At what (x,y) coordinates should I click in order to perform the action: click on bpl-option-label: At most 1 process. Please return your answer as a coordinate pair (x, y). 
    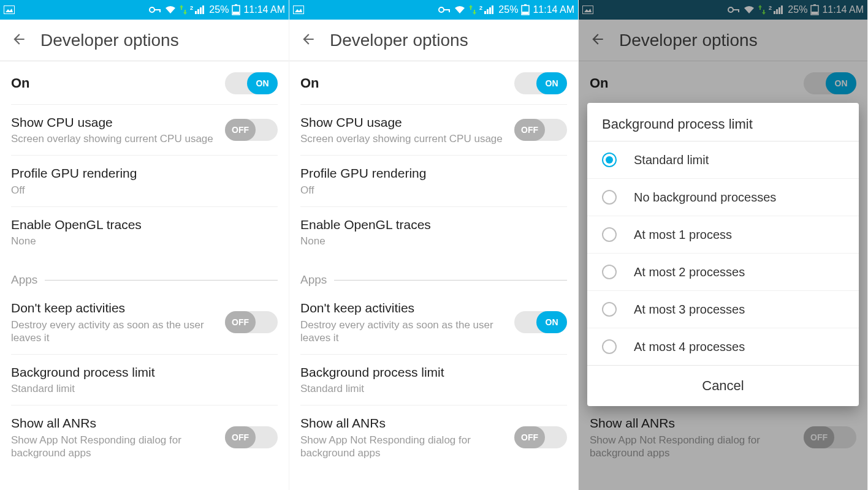
    Looking at the image, I should click on (683, 235).